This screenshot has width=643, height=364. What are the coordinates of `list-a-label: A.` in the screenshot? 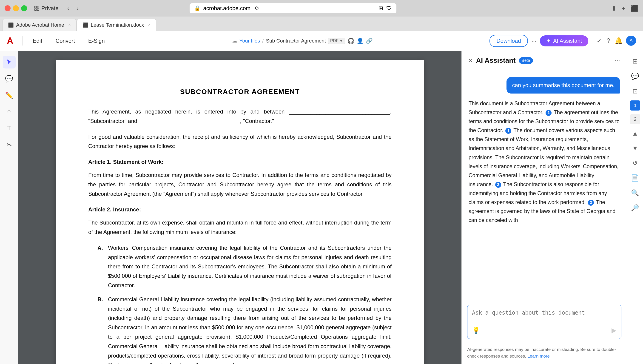 It's located at (101, 267).